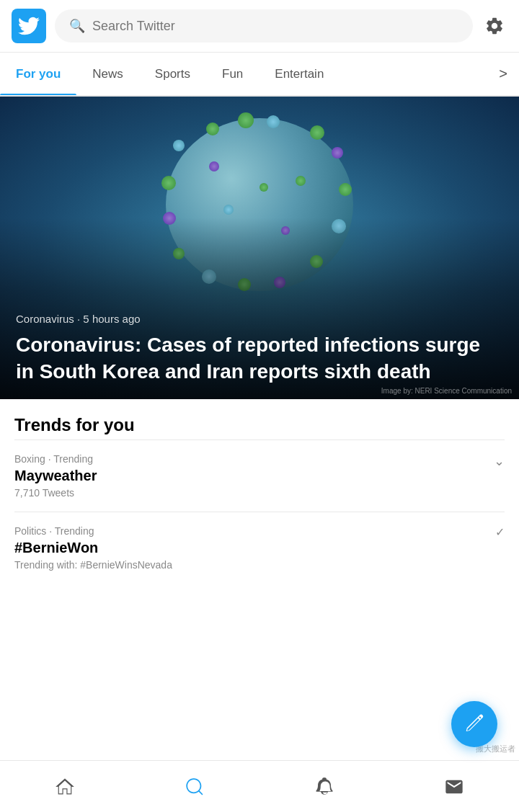 The image size is (519, 812). Describe the element at coordinates (65, 787) in the screenshot. I see `nav-home` at that location.